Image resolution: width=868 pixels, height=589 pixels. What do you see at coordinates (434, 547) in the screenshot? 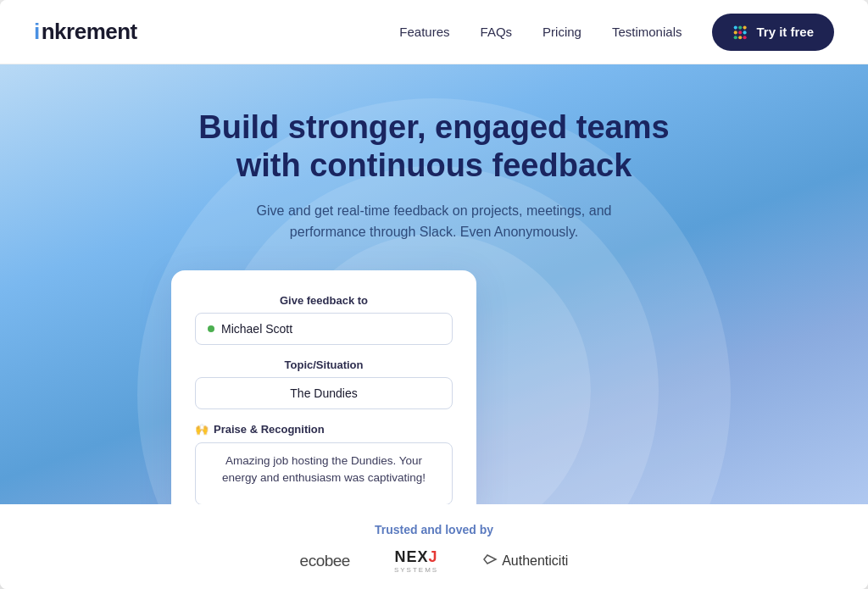
I see `trusted-section: Trusted and loved by ecobee NEXJ SYSTEMS…` at bounding box center [434, 547].